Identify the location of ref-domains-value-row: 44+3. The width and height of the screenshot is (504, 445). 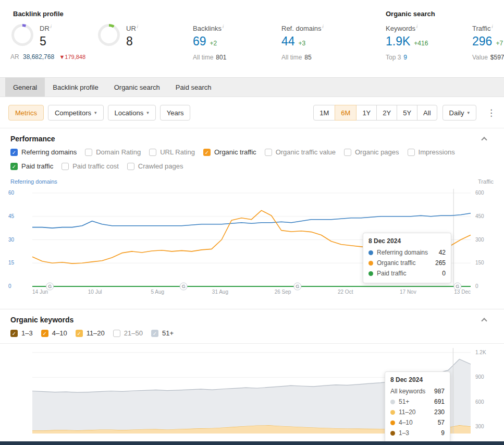
(302, 42).